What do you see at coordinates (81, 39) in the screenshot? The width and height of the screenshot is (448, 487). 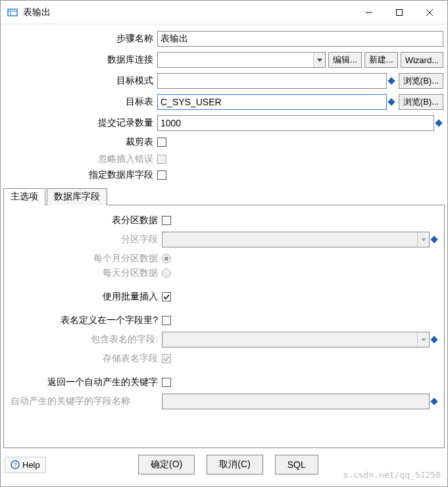 I see `step-name-label: 步骤名称` at bounding box center [81, 39].